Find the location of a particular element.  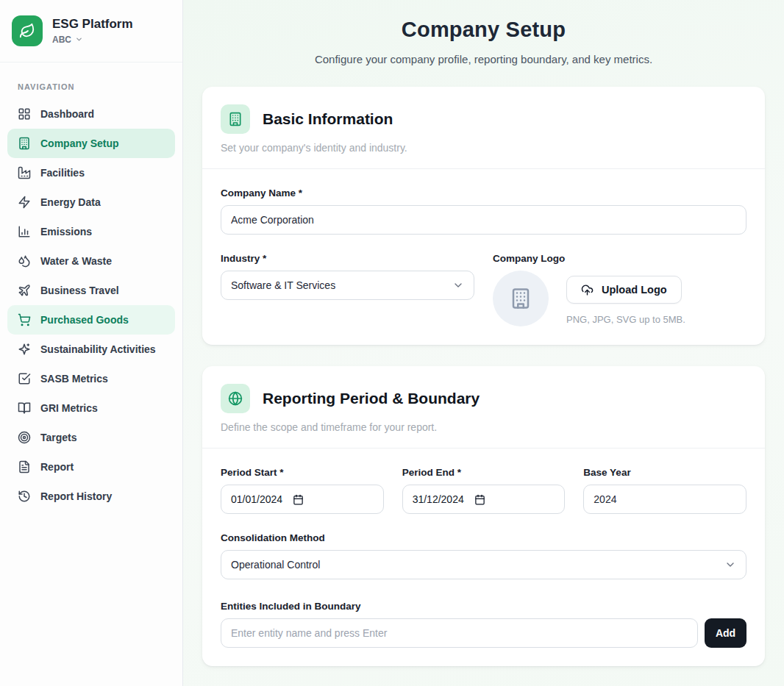

sidebar-header: ESG Platform ABC is located at coordinates (91, 31).